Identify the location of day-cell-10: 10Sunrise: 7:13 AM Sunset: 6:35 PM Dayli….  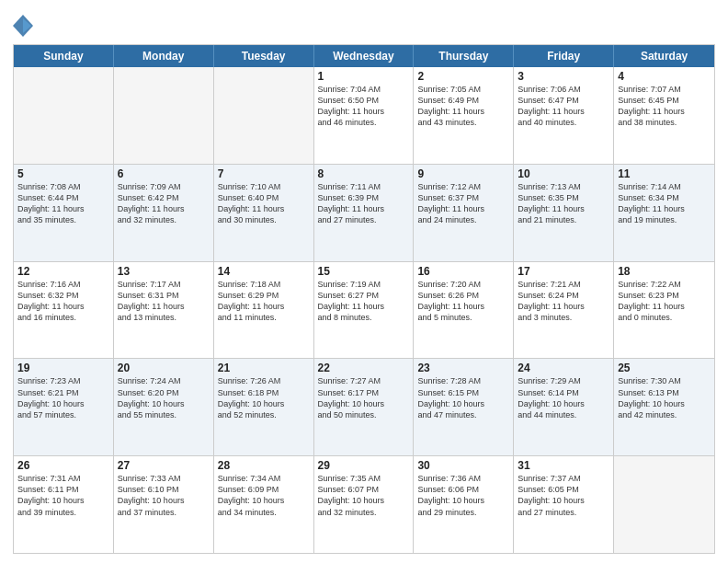
(564, 213).